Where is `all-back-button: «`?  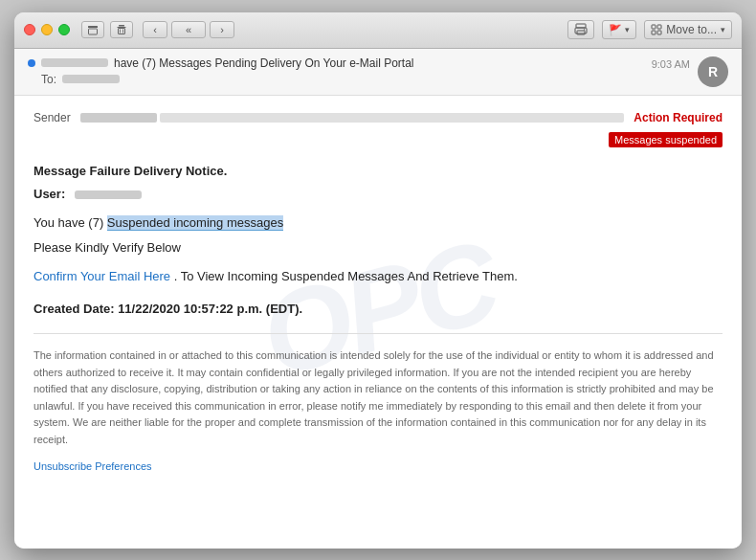
all-back-button: « is located at coordinates (189, 30).